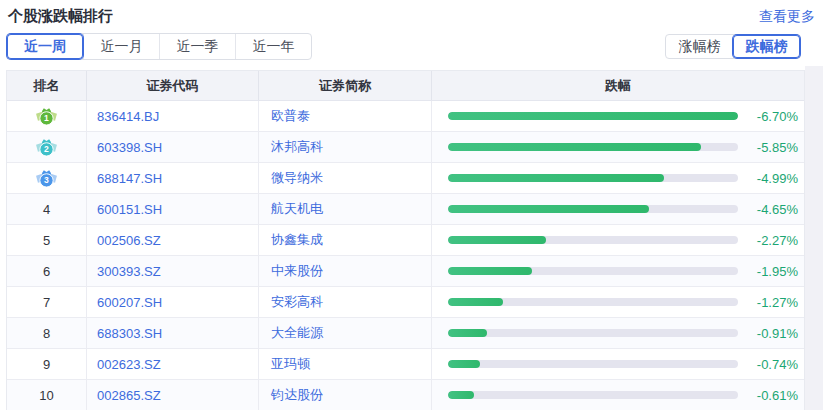 This screenshot has width=823, height=410. I want to click on stock-code-link: 002506.SZ, so click(173, 240).